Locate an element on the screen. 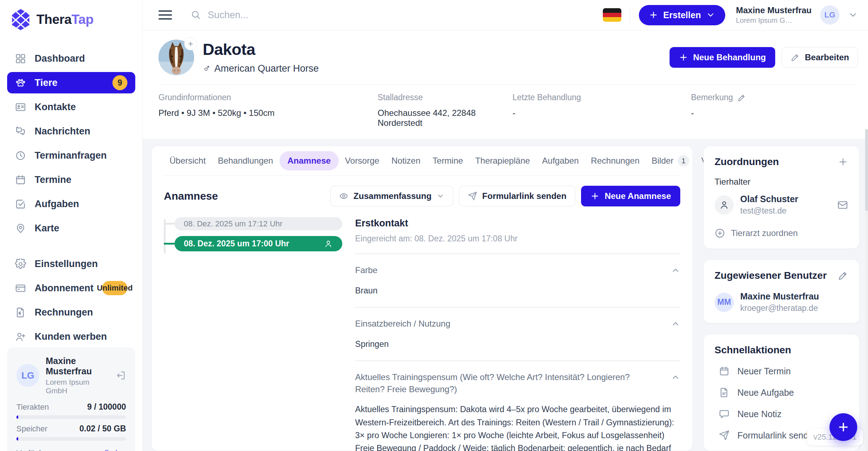 This screenshot has height=451, width=868. info-label: Bemerkung is located at coordinates (712, 98).